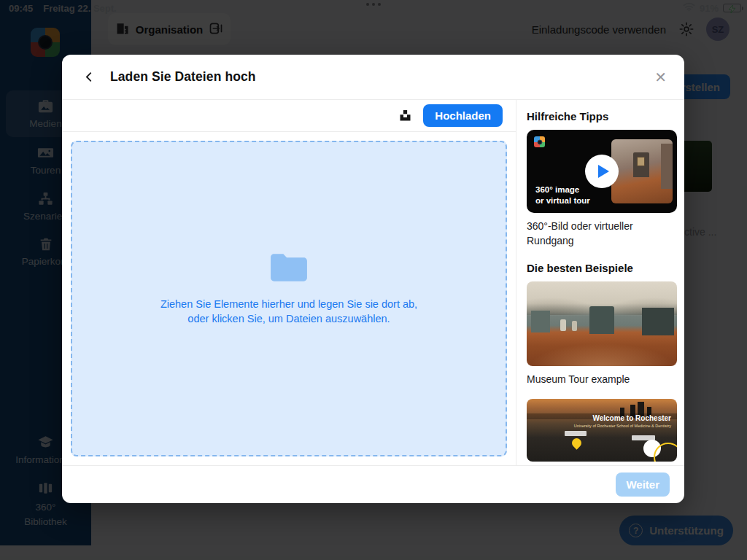 The height and width of the screenshot is (560, 747). Describe the element at coordinates (643, 484) in the screenshot. I see `next-button: Weiter` at that location.